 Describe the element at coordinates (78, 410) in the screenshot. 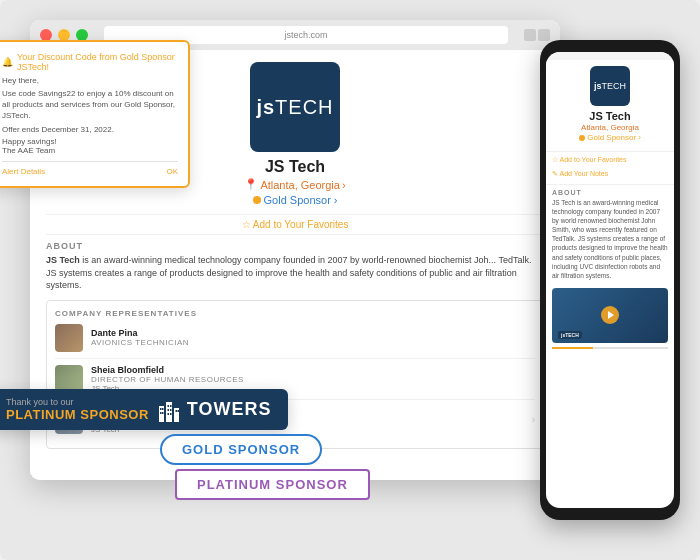

I see `platinum-text: Thank you to our PLATINUM SPONSOR` at that location.